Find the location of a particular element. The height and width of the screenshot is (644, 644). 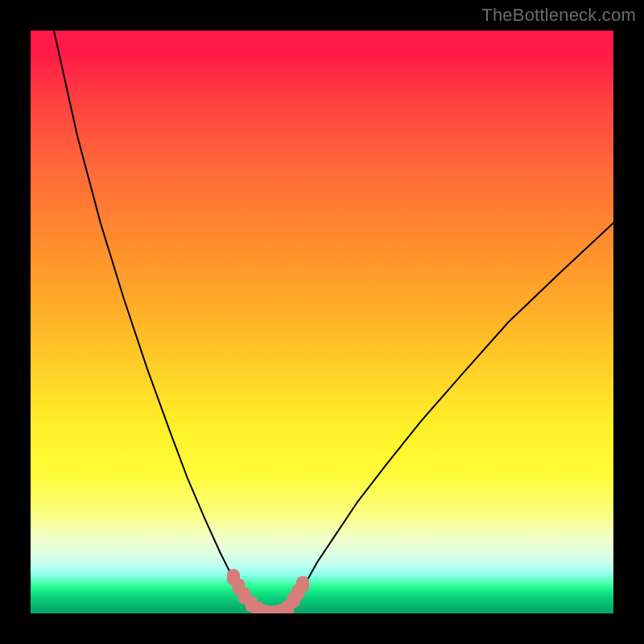

marker-group is located at coordinates (268, 591).